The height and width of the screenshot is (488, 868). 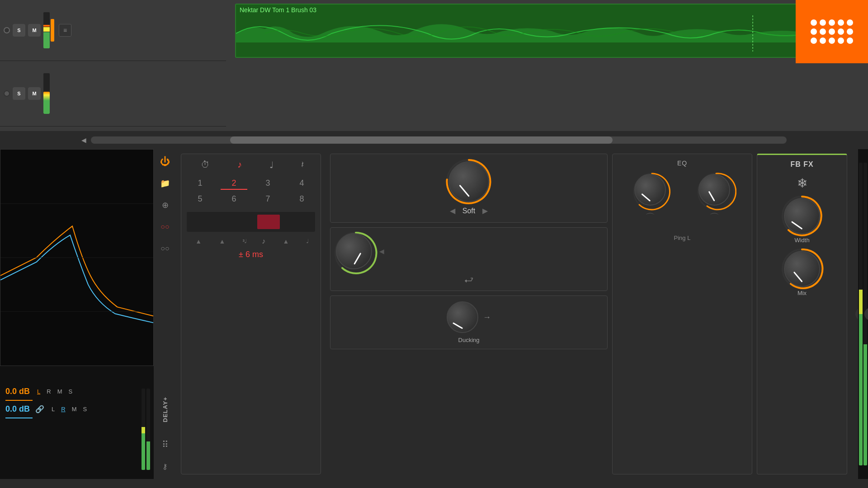 I want to click on soft-label: Soft, so click(x=469, y=211).